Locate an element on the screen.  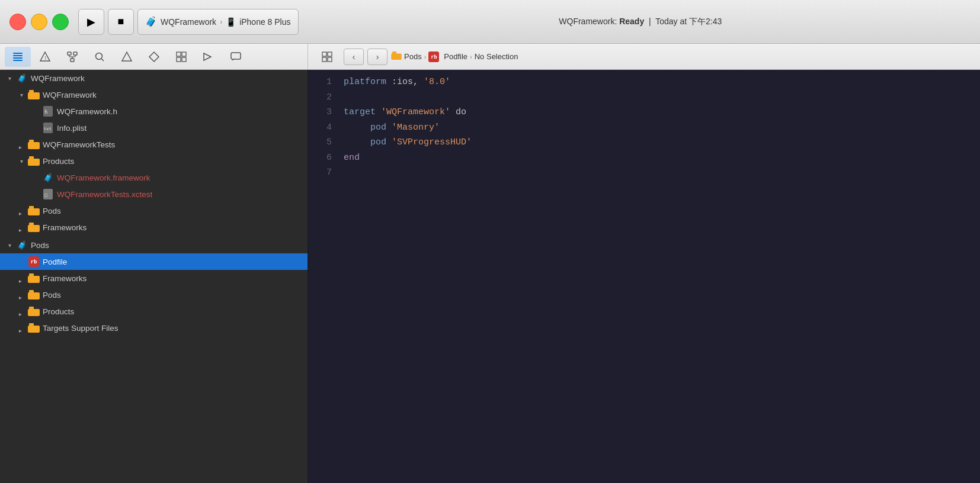
warning-icon-btn: ! is located at coordinates (45, 57).